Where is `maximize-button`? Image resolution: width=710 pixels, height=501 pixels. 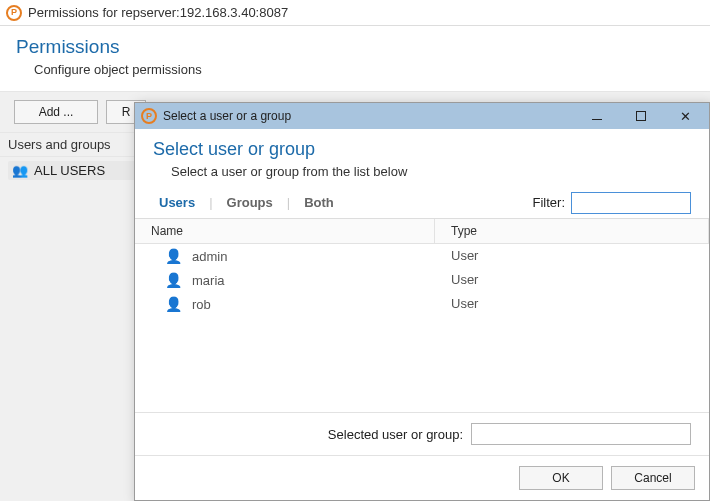
maximize-button is located at coordinates (641, 116).